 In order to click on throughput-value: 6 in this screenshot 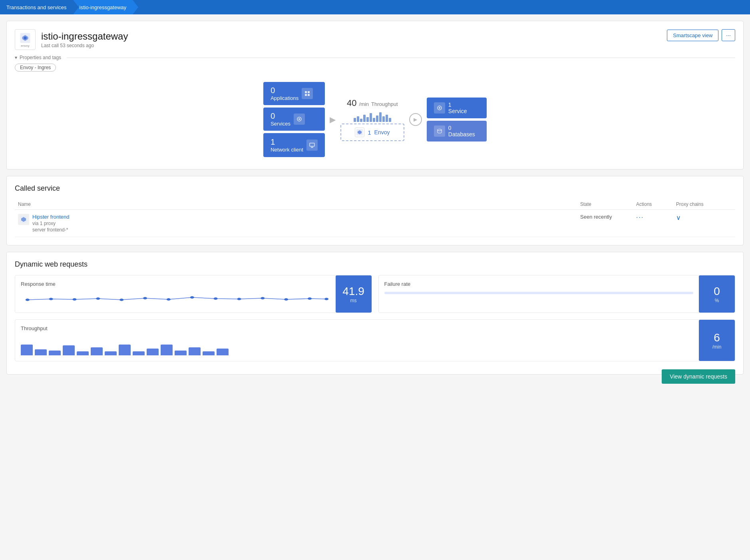, I will do `click(717, 338)`.